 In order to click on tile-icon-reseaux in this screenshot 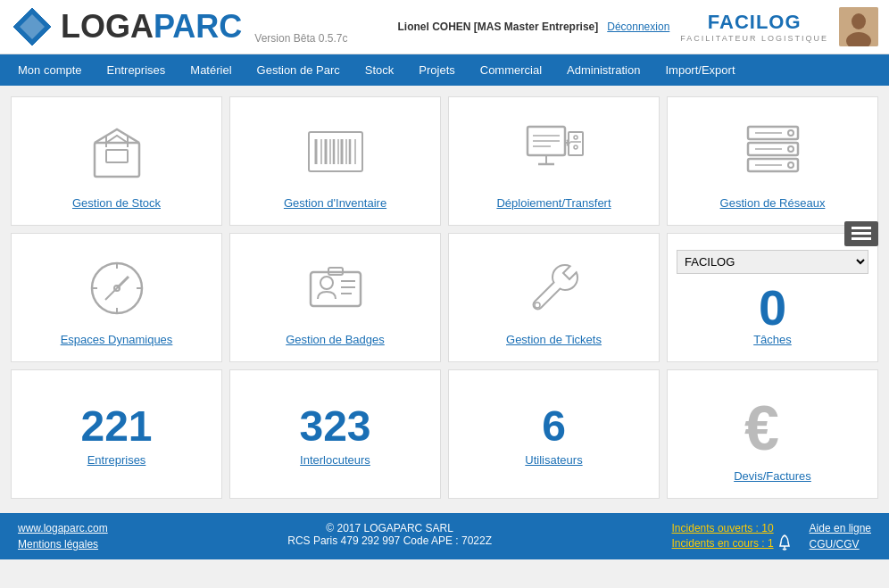, I will do `click(773, 152)`.